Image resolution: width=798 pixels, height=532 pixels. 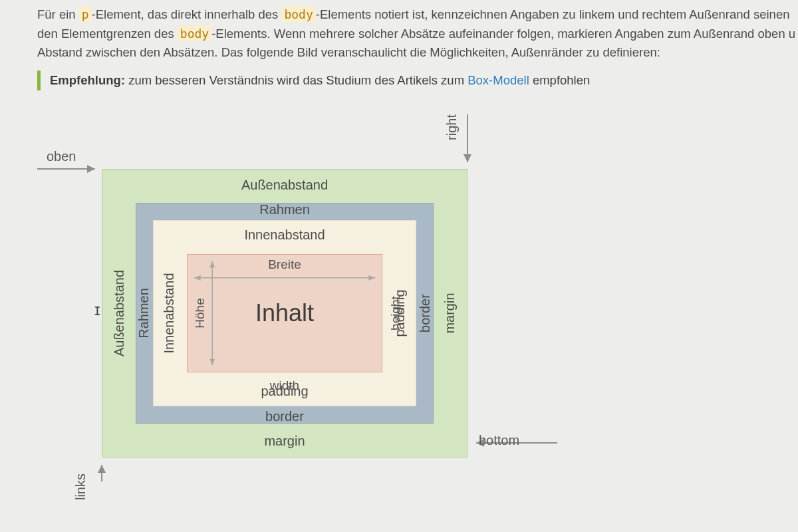 I want to click on callout-strong: Empfehlung:, so click(x=88, y=80).